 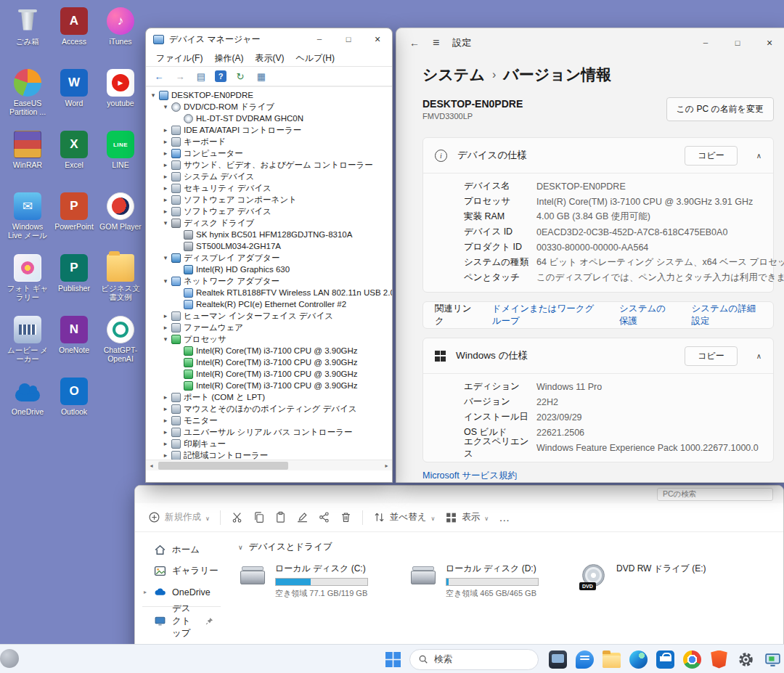 What do you see at coordinates (511, 547) in the screenshot?
I see `devices-drives-section-header: ∨ デバイスとドライブ` at bounding box center [511, 547].